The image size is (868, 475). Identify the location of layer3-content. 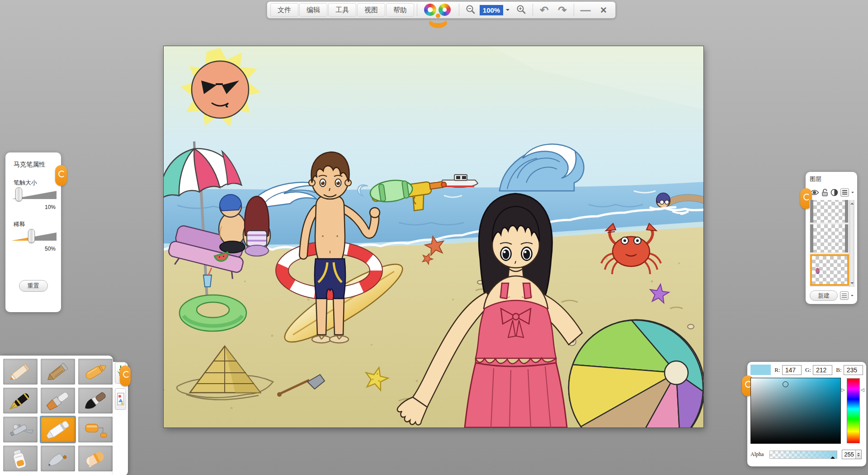
(818, 271).